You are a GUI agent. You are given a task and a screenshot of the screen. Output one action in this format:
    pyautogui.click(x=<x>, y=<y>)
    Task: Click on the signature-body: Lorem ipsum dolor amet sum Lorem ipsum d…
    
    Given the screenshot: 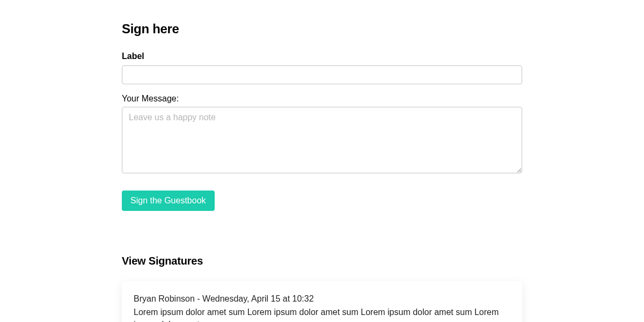 What is the action you would take?
    pyautogui.click(x=322, y=314)
    